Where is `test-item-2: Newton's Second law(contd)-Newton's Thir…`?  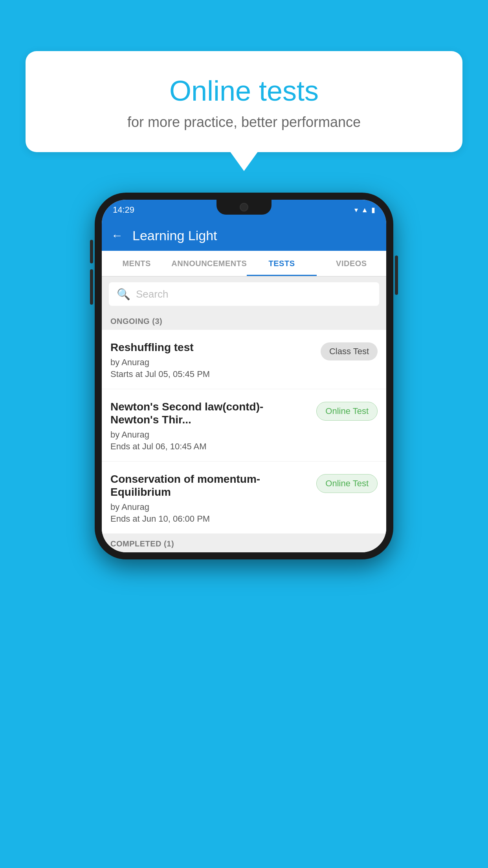 test-item-2: Newton's Second law(contd)-Newton's Thir… is located at coordinates (244, 425).